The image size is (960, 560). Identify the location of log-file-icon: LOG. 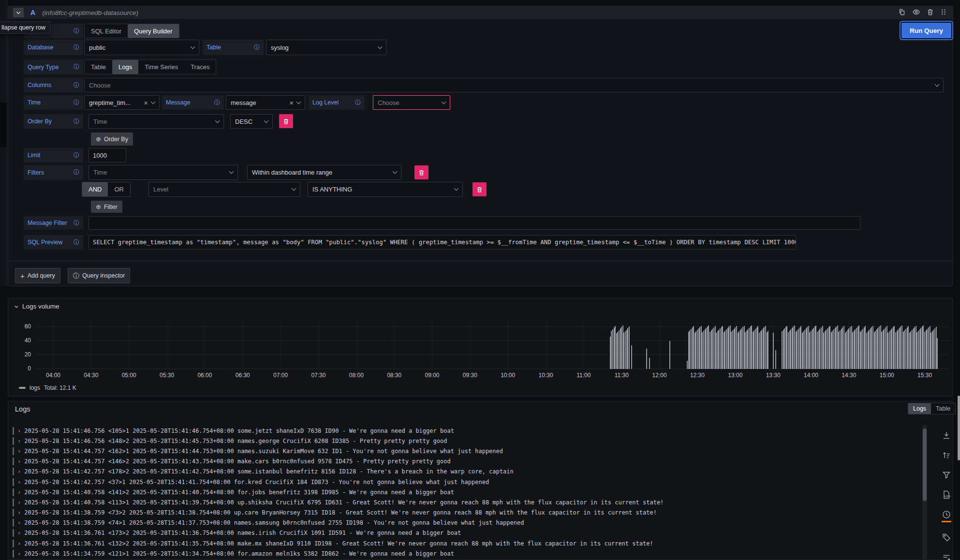
(946, 495).